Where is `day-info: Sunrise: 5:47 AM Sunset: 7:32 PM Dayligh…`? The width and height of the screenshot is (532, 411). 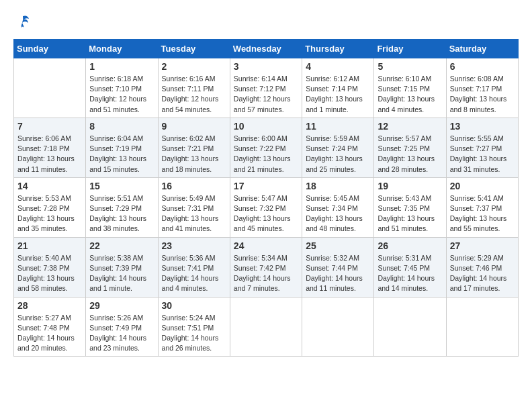
day-info: Sunrise: 5:47 AM Sunset: 7:32 PM Dayligh… is located at coordinates (266, 214).